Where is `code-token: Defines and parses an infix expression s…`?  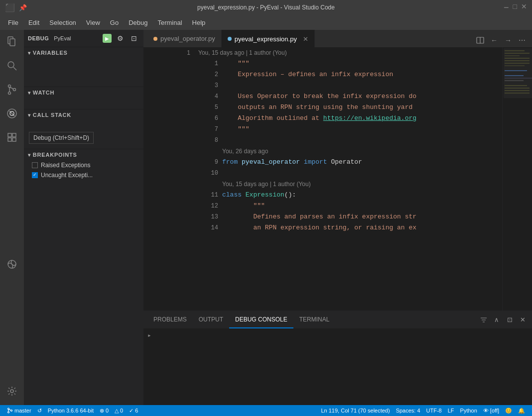
code-token: Defines and parses an infix expression s… is located at coordinates (319, 217).